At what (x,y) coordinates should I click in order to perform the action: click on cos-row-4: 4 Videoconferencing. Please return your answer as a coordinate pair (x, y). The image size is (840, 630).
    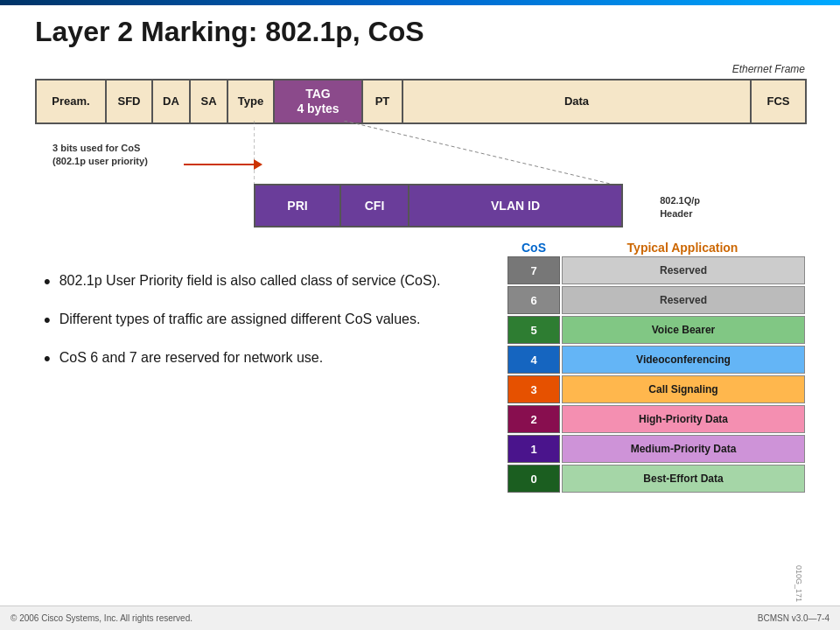
    Looking at the image, I should click on (656, 360).